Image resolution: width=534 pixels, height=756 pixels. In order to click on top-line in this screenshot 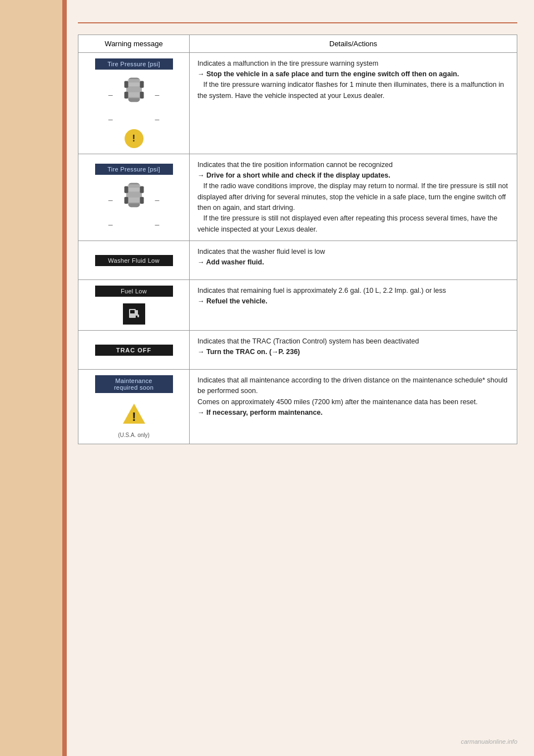, I will do `click(298, 23)`.